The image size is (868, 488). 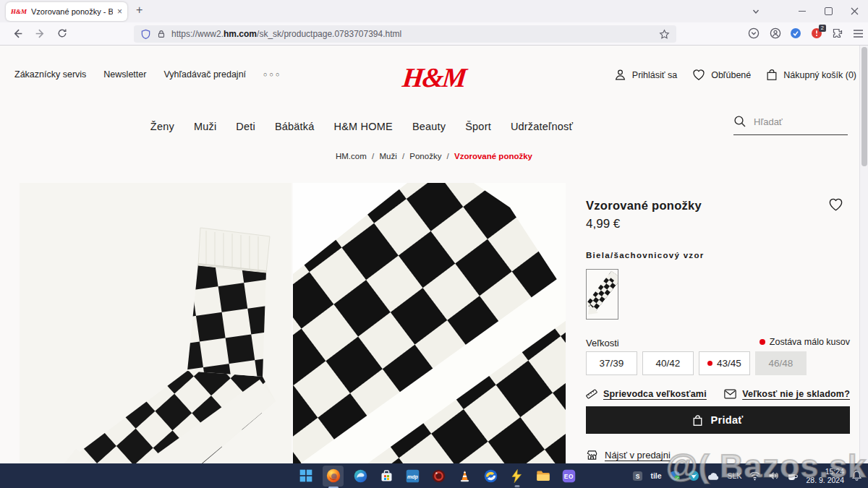 I want to click on svg-text: mdp, so click(x=413, y=476).